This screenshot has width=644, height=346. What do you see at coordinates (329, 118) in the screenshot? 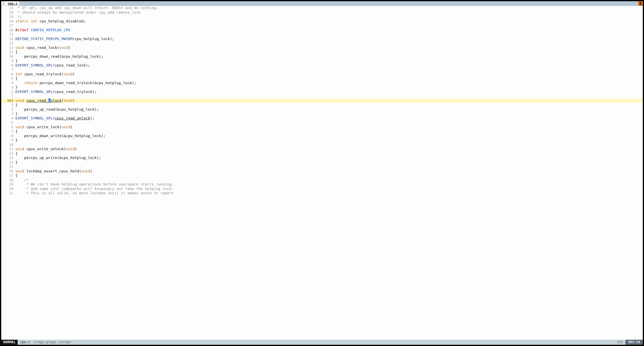
I see `code-content: EXPORT_SYMBOL_GPL(cpus_read_unlock);` at bounding box center [329, 118].